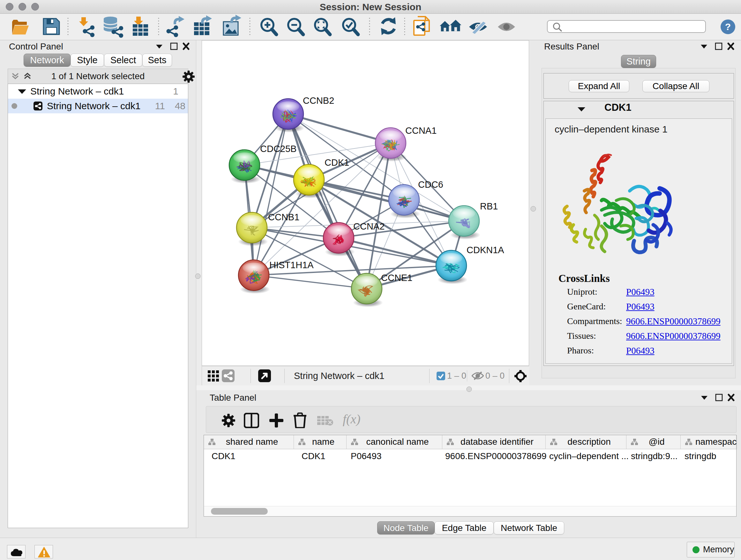  I want to click on svg-text: RB1, so click(489, 206).